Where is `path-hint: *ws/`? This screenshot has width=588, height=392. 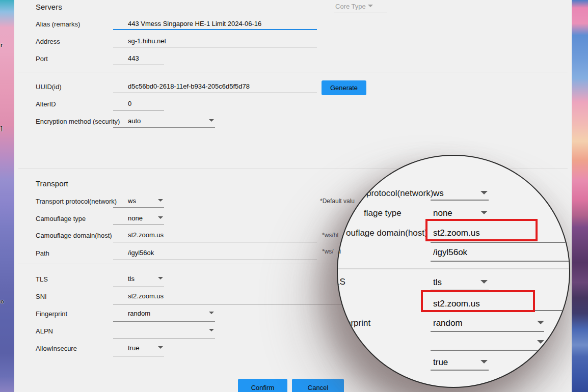
path-hint: *ws/ is located at coordinates (328, 251).